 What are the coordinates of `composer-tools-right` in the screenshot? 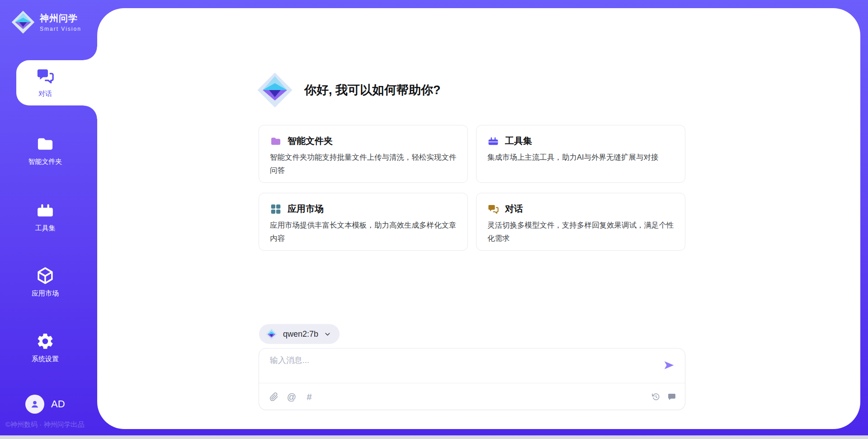 It's located at (664, 397).